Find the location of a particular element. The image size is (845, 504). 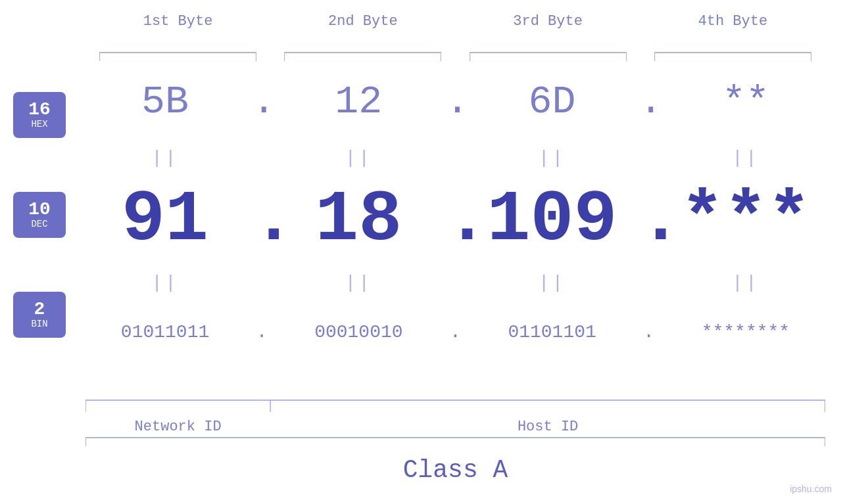

bin-num: 2 is located at coordinates (39, 309).